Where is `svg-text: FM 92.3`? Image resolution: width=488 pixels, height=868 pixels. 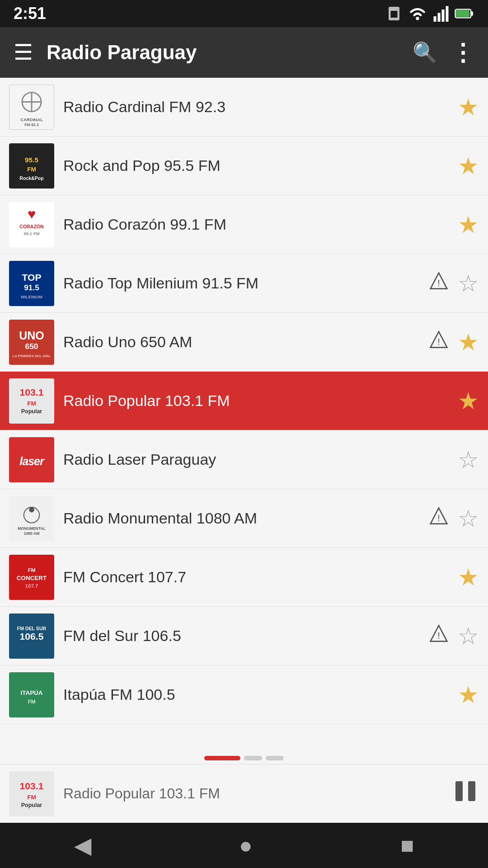
svg-text: FM 92.3 is located at coordinates (32, 125).